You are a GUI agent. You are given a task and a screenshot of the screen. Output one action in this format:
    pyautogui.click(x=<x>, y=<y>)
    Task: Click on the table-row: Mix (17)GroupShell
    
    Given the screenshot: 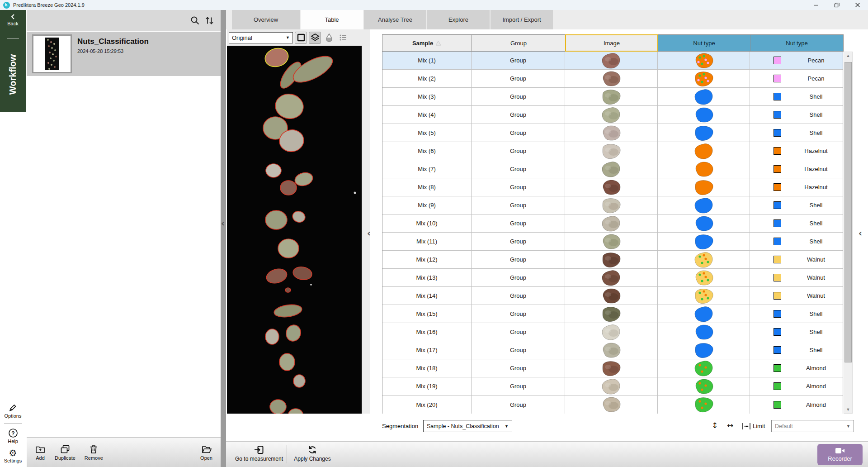 What is the action you would take?
    pyautogui.click(x=613, y=350)
    